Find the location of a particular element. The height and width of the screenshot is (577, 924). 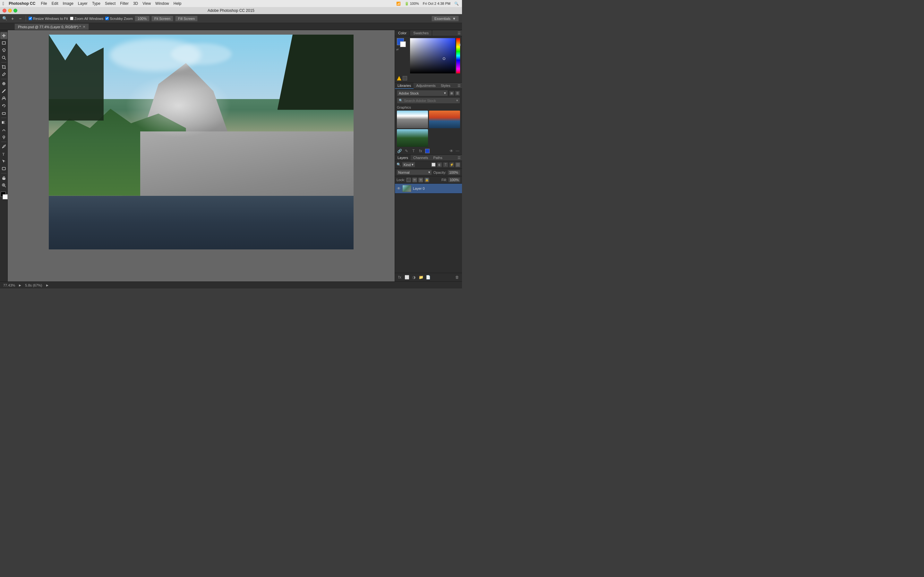

lib-color-icon is located at coordinates (427, 151).